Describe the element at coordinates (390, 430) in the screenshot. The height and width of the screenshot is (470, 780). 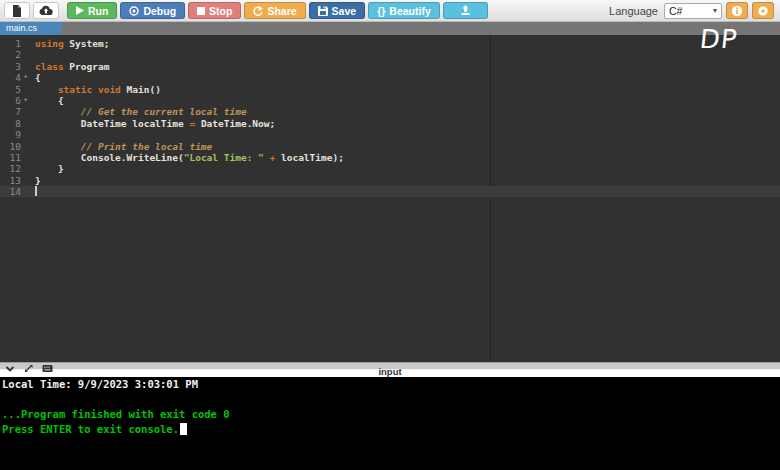
I see `console-line: Press ENTER to exit console.` at that location.